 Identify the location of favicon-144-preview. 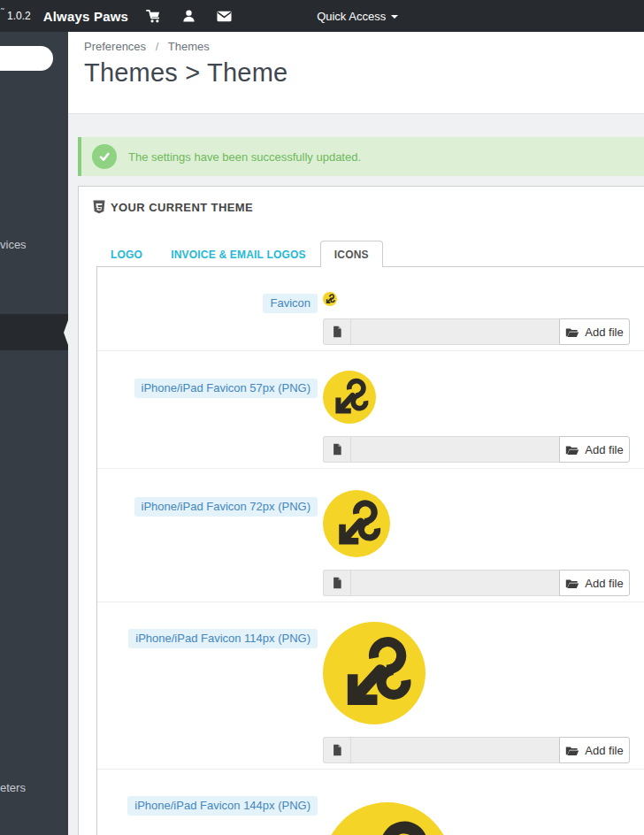
(476, 819).